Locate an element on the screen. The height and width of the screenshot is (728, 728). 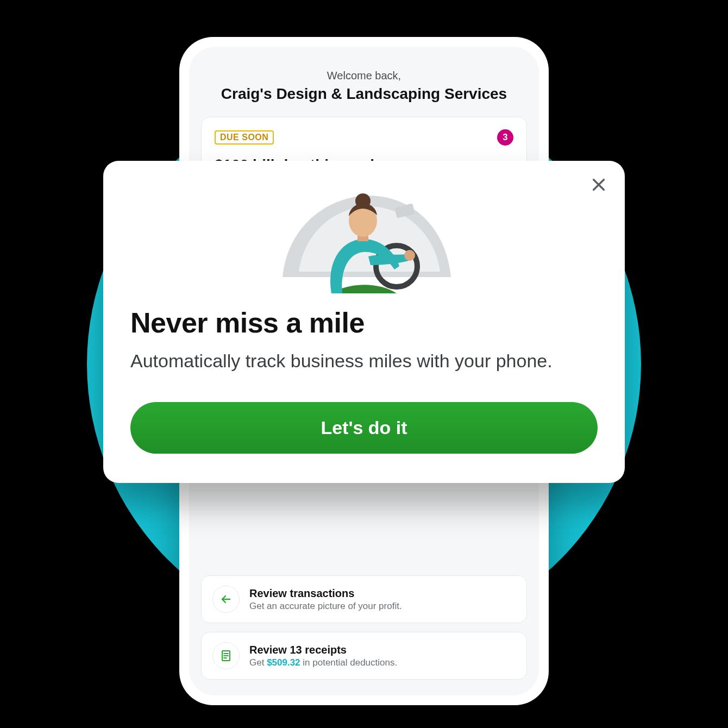
list-item-title: Review 13 receipts is located at coordinates (323, 650).